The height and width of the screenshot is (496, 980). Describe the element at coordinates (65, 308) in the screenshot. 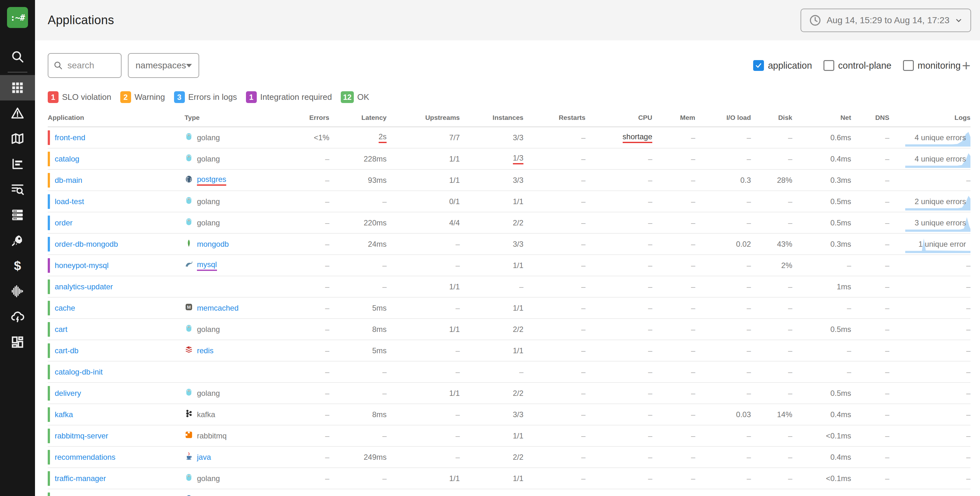

I see `application-link: cache` at that location.